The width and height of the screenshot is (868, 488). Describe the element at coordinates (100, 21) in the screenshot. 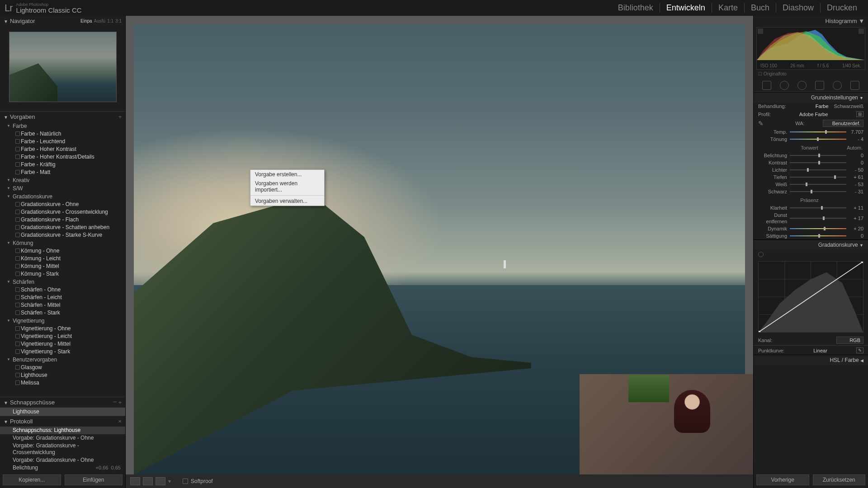

I see `zoom-fill: Ausfü` at that location.